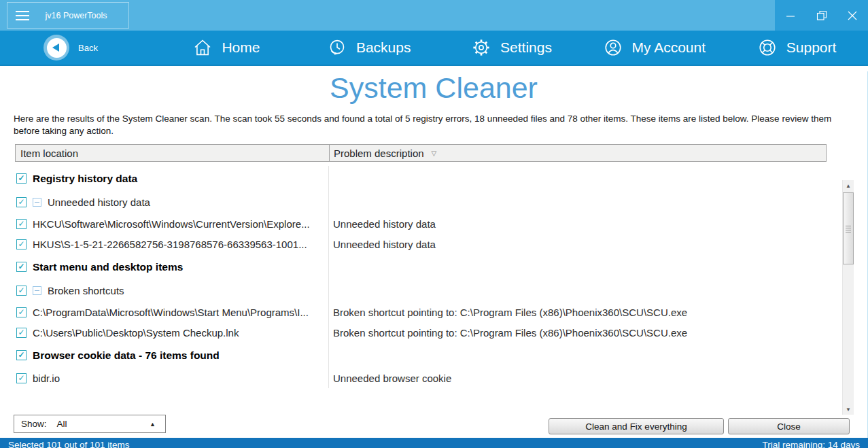 This screenshot has height=448, width=868. What do you see at coordinates (848, 186) in the screenshot?
I see `scroll-up-button: ▲` at bounding box center [848, 186].